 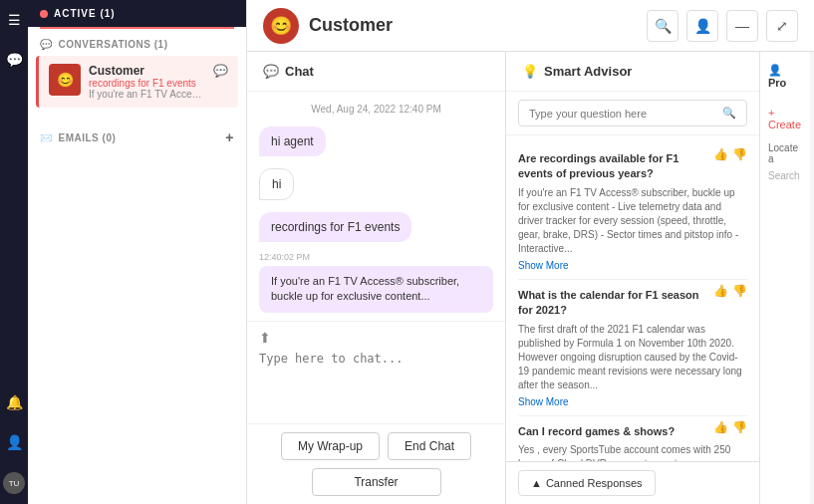 What do you see at coordinates (137, 82) in the screenshot?
I see `conversation-item-customer: 😊 Customer recordings for F1 events If y…` at bounding box center [137, 82].